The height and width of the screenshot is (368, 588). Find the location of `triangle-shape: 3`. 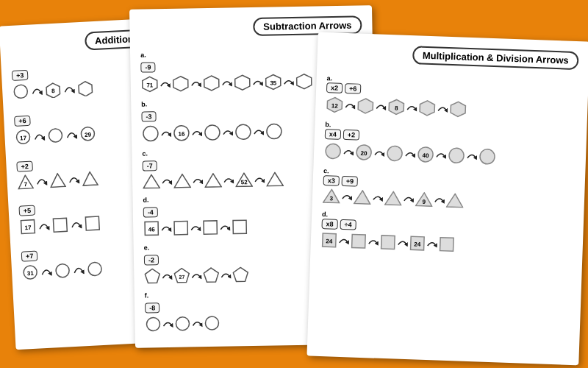

triangle-shape: 3 is located at coordinates (332, 196).